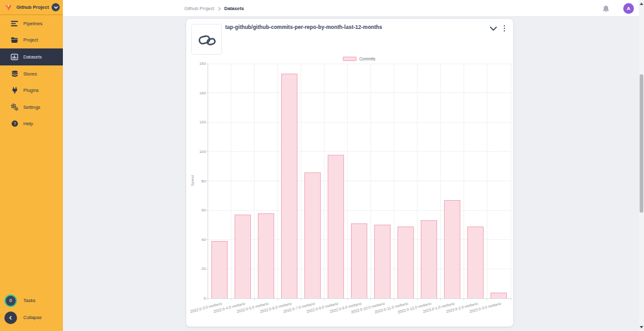 This screenshot has width=644, height=331. I want to click on bar-2022.0-11.0-meltano, so click(406, 262).